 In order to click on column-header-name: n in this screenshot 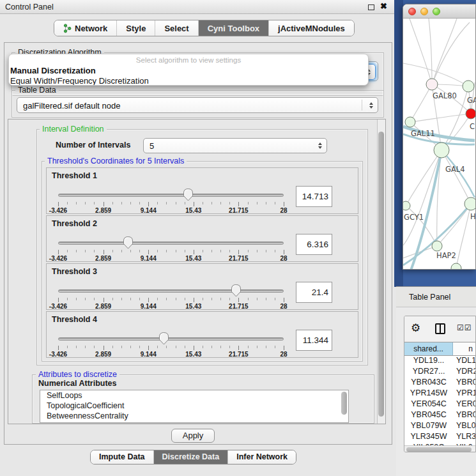, I will do `click(464, 349)`.